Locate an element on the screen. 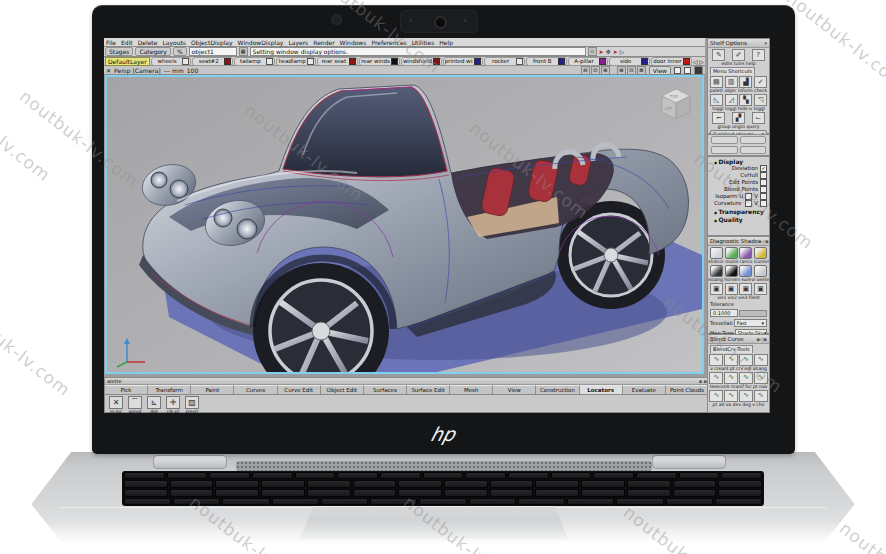 This screenshot has width=886, height=554. display-section-title: Display is located at coordinates (738, 161).